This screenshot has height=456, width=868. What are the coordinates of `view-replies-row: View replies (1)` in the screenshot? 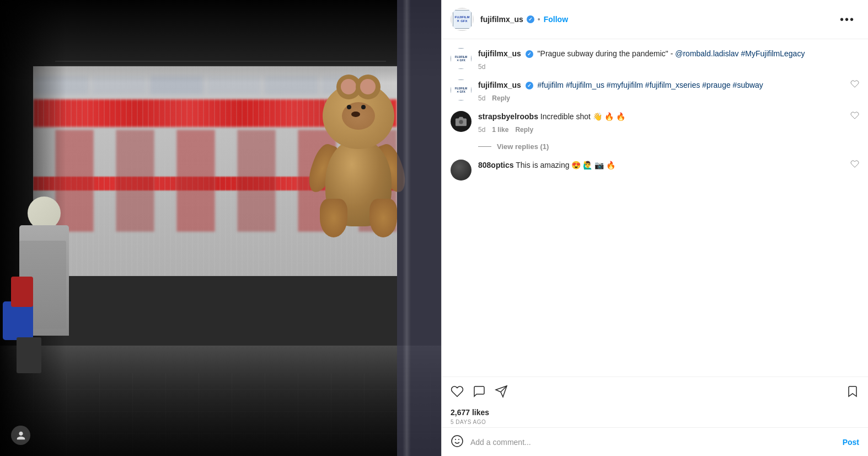 It's located at (668, 147).